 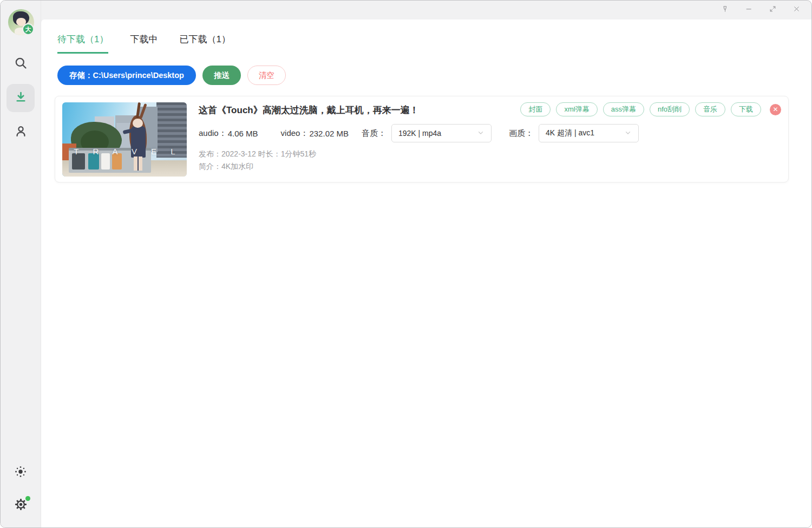 What do you see at coordinates (422, 139) in the screenshot?
I see `download-item-card: T R A V E L 这首《Touch》高潮太过洗脑，戴上耳机，再来一遍！ 封…` at bounding box center [422, 139].